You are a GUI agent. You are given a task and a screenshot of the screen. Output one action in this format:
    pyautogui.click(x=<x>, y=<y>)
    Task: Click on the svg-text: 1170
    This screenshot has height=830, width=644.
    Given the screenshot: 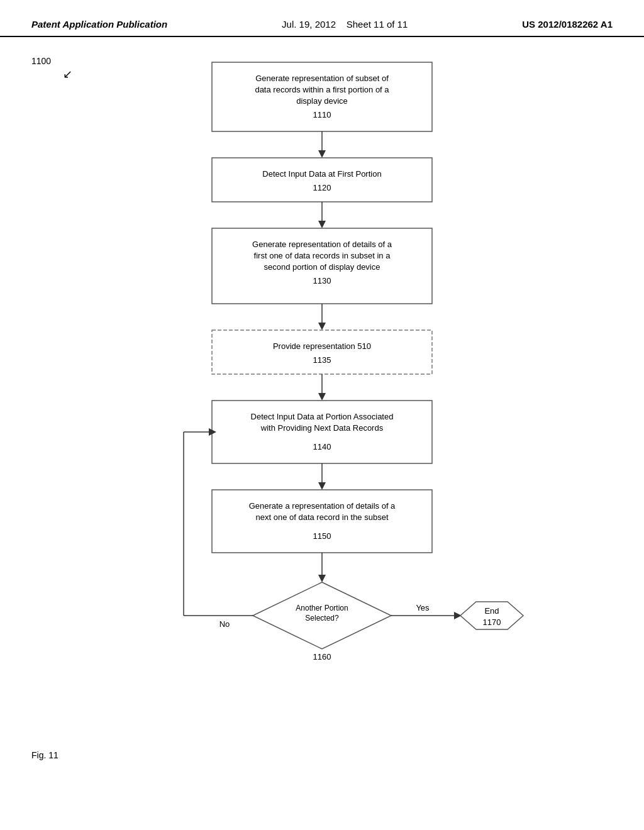 What is the action you would take?
    pyautogui.click(x=492, y=622)
    